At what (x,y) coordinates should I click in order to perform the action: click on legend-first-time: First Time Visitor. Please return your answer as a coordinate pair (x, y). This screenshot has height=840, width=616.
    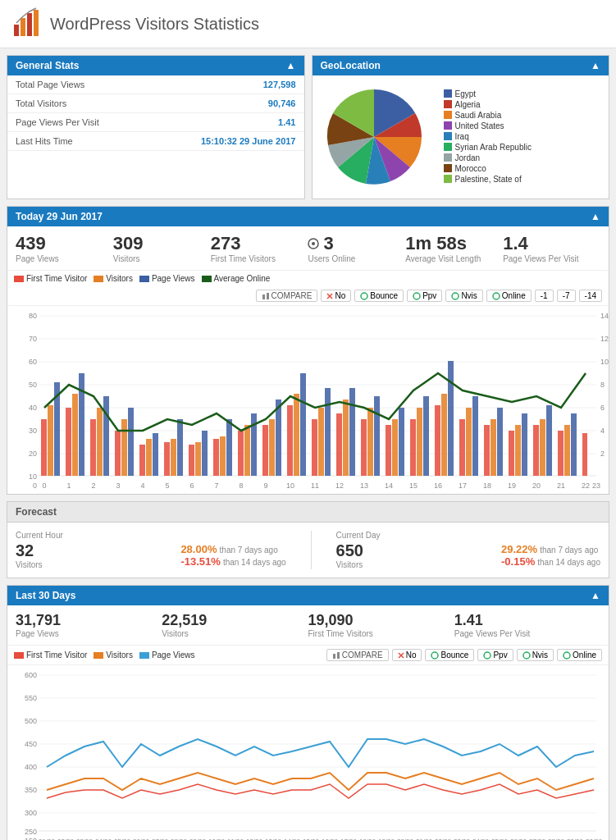
    Looking at the image, I should click on (51, 279).